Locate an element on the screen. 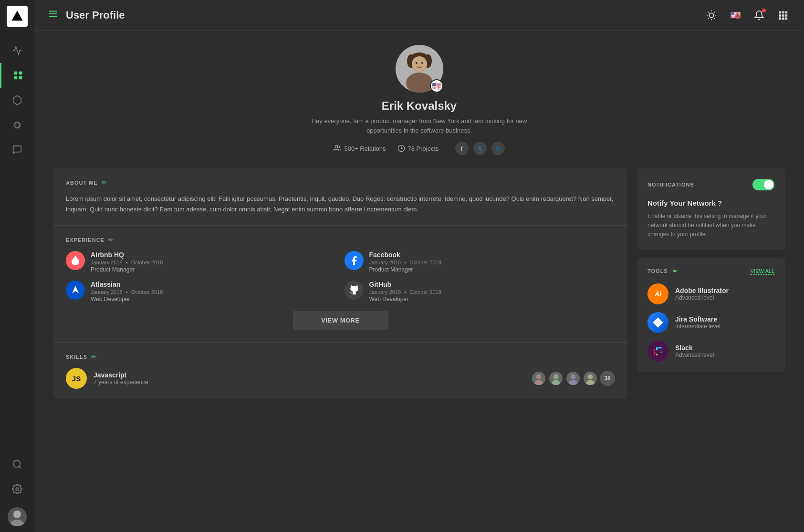  jira-name: Jira Software is located at coordinates (698, 319).